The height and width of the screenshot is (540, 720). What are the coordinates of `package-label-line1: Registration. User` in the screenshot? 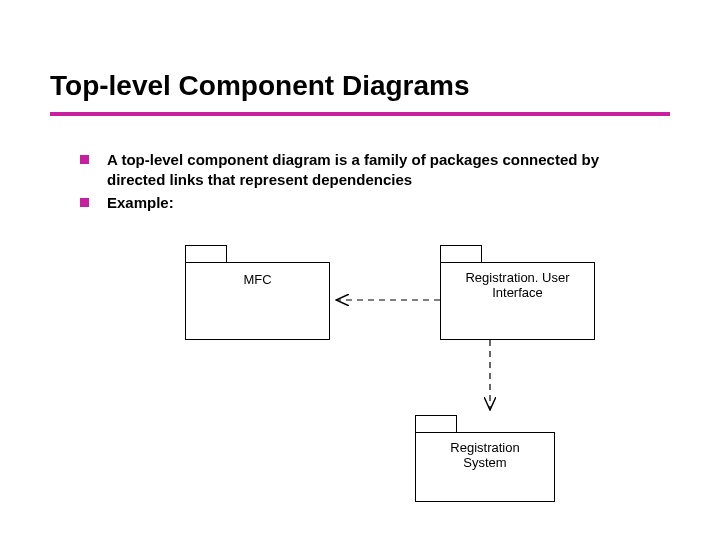 It's located at (517, 278).